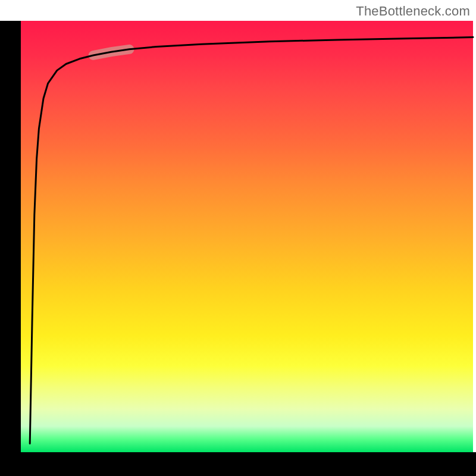 Image resolution: width=476 pixels, height=476 pixels. Describe the element at coordinates (238, 464) in the screenshot. I see `bottom-axis-border` at that location.